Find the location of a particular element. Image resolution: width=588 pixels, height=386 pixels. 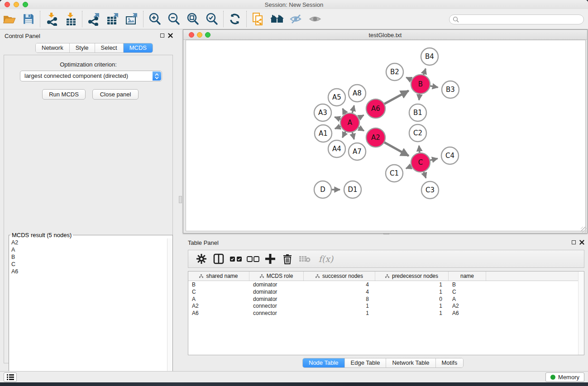

show-all-button is located at coordinates (315, 19).